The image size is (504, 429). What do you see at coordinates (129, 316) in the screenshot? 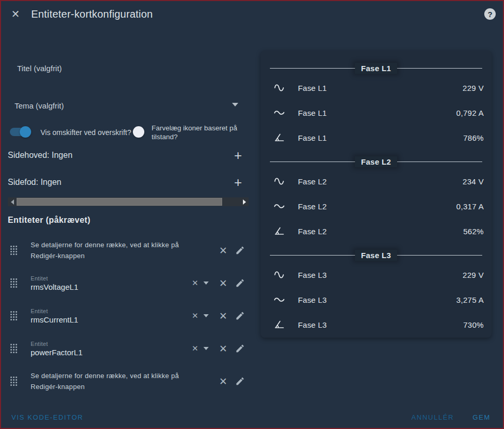
I see `entity-row: EntitetrmsCurrentL1✕✕` at bounding box center [129, 316].